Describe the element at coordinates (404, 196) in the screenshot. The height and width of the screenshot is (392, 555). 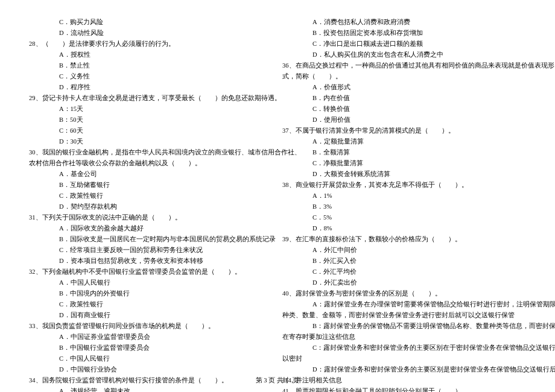
I see `right_column-line: A．1%` at that location.